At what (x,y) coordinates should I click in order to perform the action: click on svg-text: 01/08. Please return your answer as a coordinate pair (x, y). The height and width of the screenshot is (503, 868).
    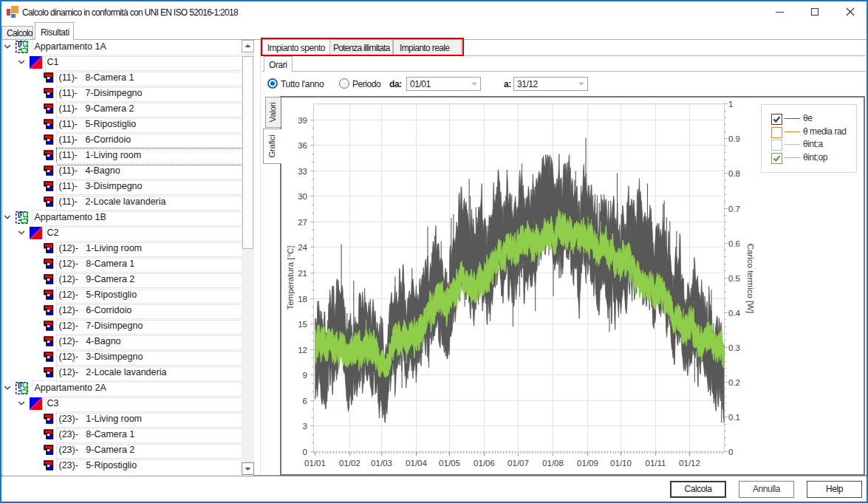
    Looking at the image, I should click on (553, 463).